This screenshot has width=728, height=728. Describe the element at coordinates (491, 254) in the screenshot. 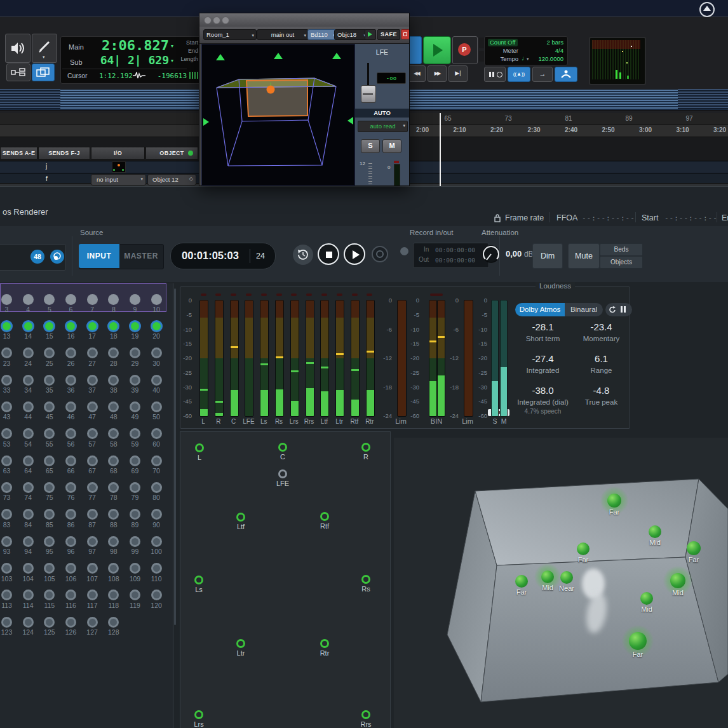

I see `attenuation-knob` at that location.